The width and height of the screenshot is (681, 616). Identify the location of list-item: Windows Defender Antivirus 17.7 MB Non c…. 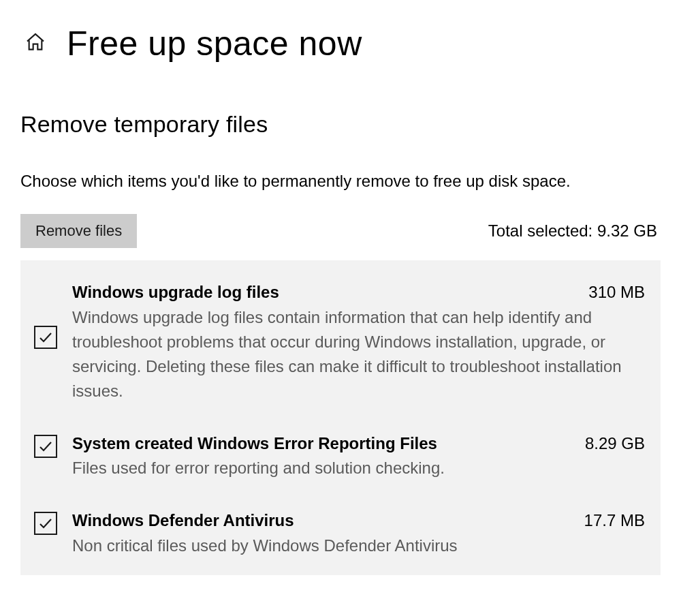
(340, 534).